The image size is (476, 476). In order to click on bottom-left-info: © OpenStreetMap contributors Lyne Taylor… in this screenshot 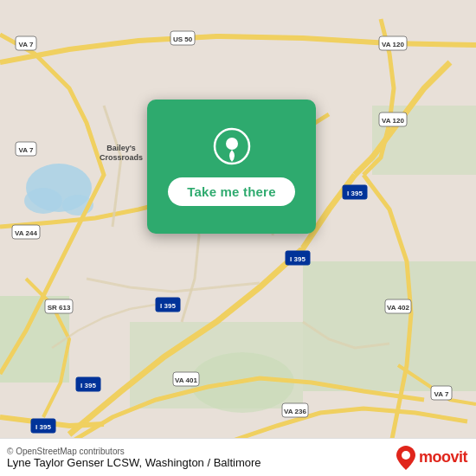, I will do `click(134, 458)`.